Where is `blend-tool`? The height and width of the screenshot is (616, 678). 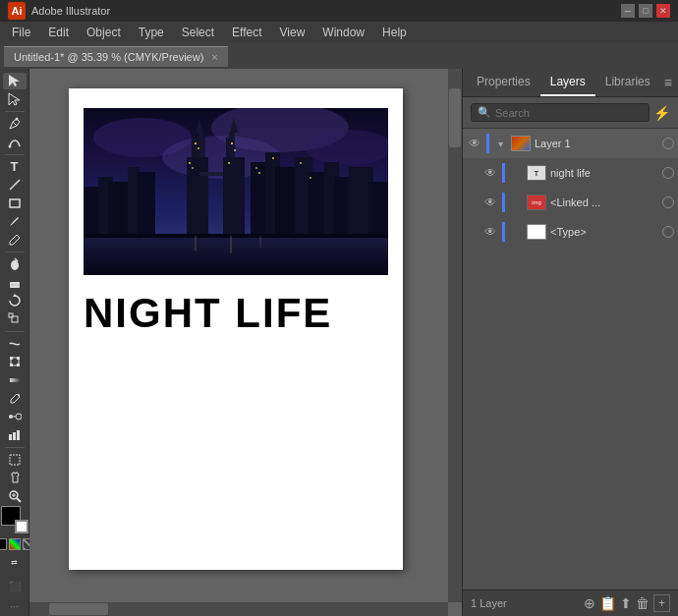 blend-tool is located at coordinates (15, 417).